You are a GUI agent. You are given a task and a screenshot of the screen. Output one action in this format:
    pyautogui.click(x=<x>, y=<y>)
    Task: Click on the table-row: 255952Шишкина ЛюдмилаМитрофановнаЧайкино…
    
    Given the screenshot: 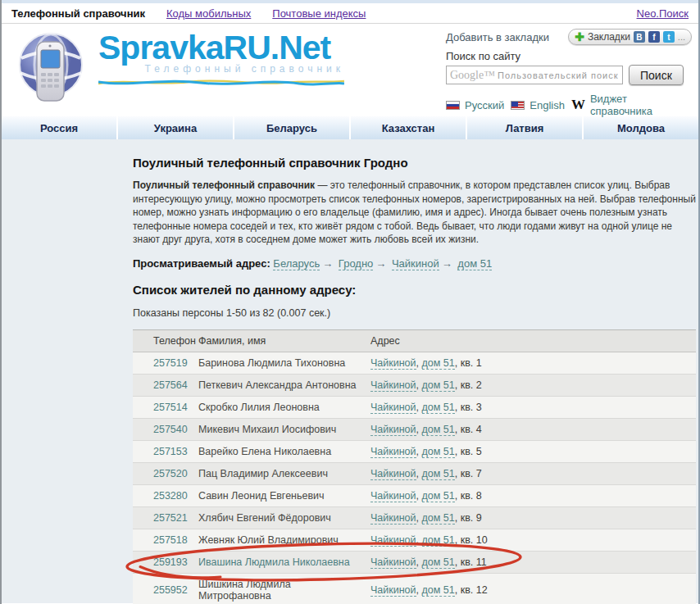 What is the action you would take?
    pyautogui.click(x=415, y=588)
    